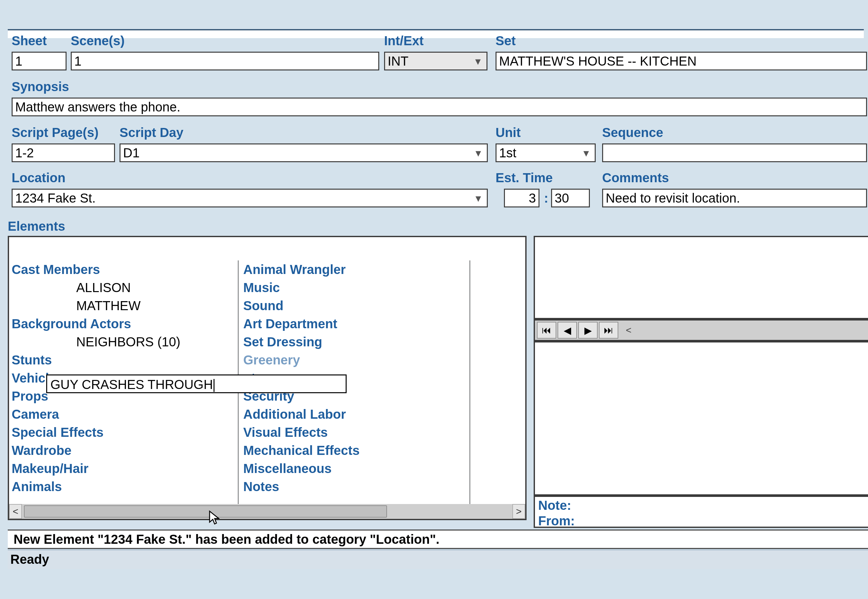 The width and height of the screenshot is (868, 599). What do you see at coordinates (701, 278) in the screenshot?
I see `preview-top-pane` at bounding box center [701, 278].